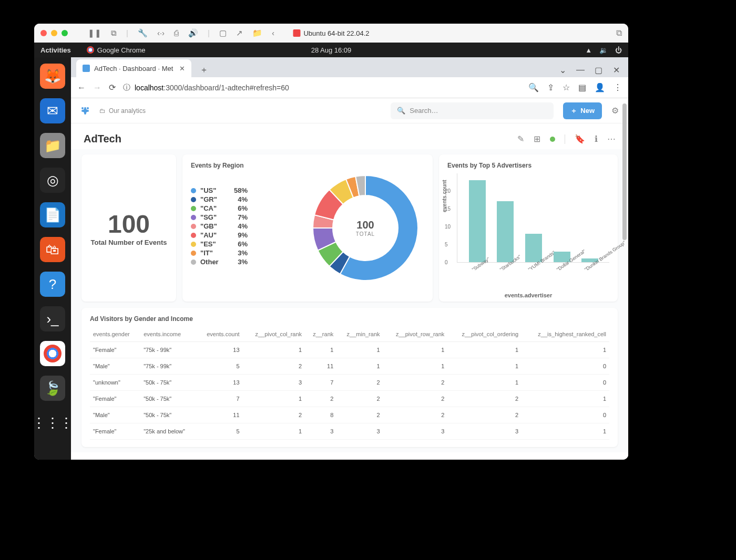  Describe the element at coordinates (580, 70) in the screenshot. I see `browser-minimize-icon: —` at that location.